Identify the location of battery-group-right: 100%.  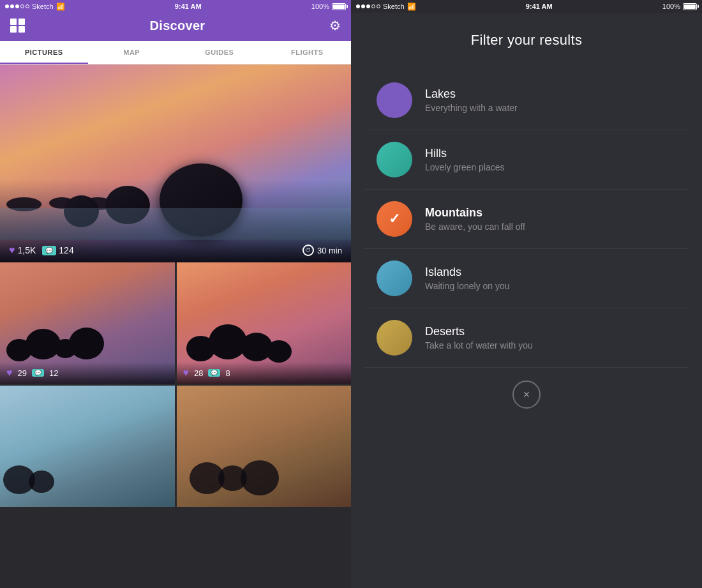
(680, 6).